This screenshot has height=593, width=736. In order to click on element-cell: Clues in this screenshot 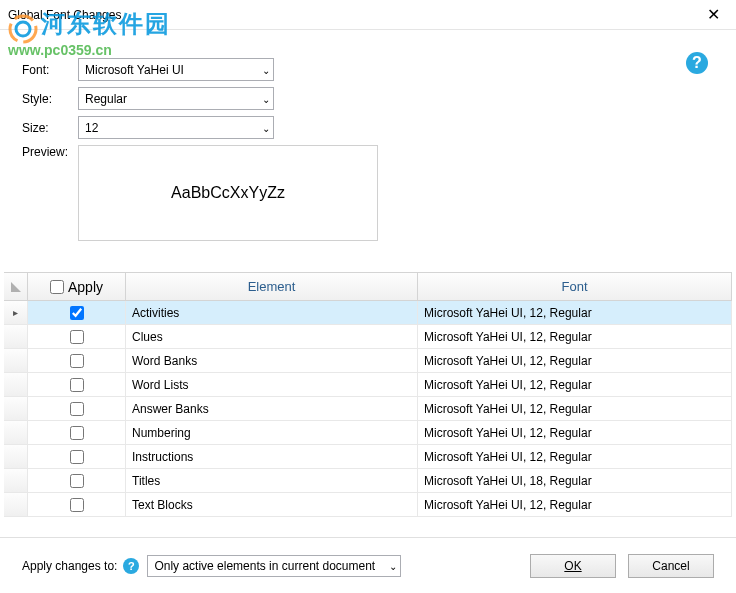, I will do `click(272, 336)`.